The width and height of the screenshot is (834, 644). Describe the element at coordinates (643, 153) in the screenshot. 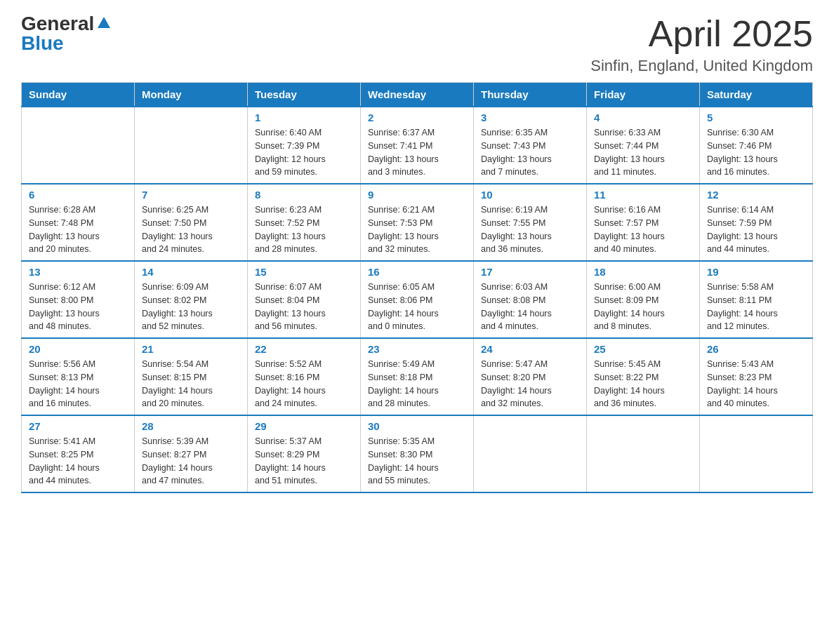

I see `day-info: Sunrise: 6:33 AM Sunset: 7:44 PM Dayligh…` at that location.